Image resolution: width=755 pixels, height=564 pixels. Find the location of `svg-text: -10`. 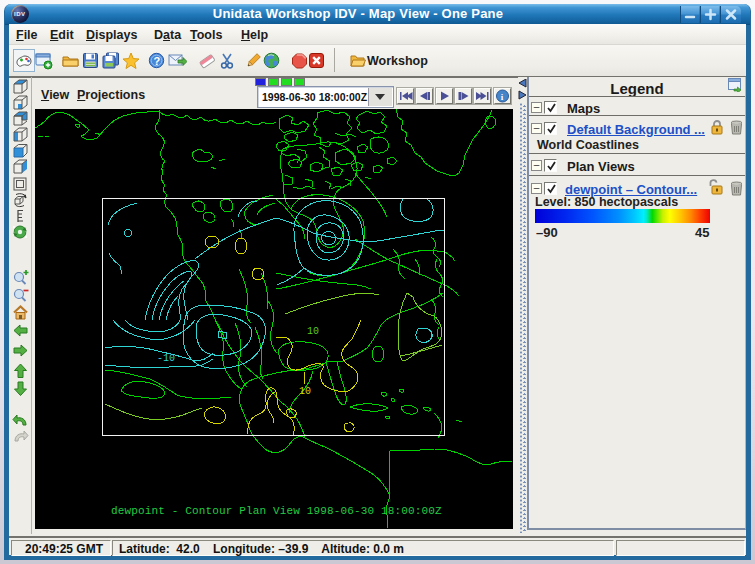

svg-text: -10 is located at coordinates (166, 358).